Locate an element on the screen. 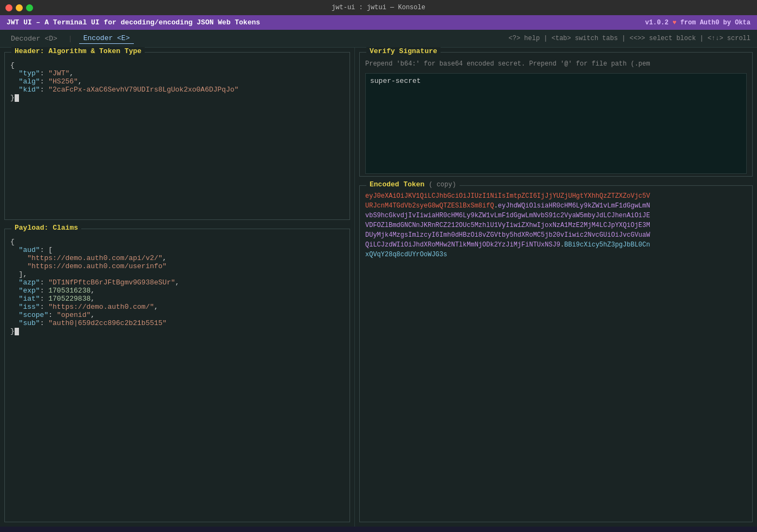 The width and height of the screenshot is (757, 532). window-titlebar: jwt-ui : jwtui — Konsole is located at coordinates (378, 8).